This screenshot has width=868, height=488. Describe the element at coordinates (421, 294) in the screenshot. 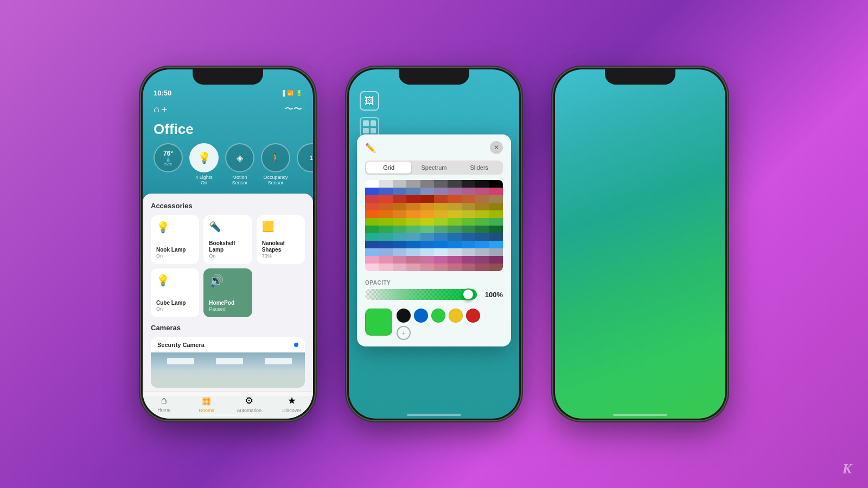

I see `opacity-slider` at that location.